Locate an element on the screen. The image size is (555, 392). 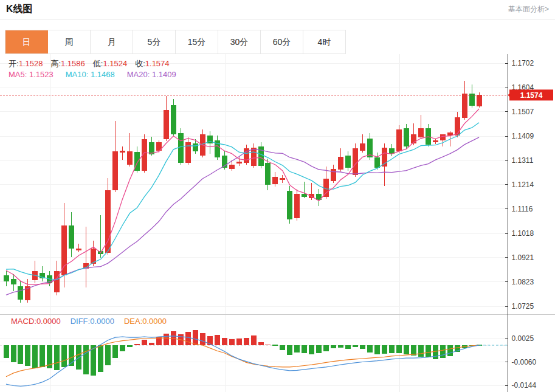
tab-day: 日 is located at coordinates (27, 42).